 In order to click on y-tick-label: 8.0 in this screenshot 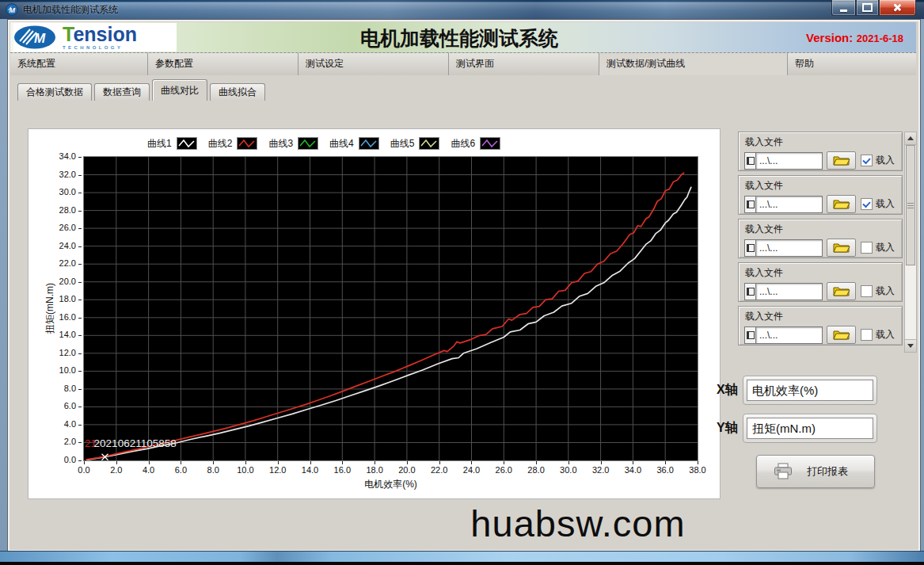, I will do `click(55, 388)`.